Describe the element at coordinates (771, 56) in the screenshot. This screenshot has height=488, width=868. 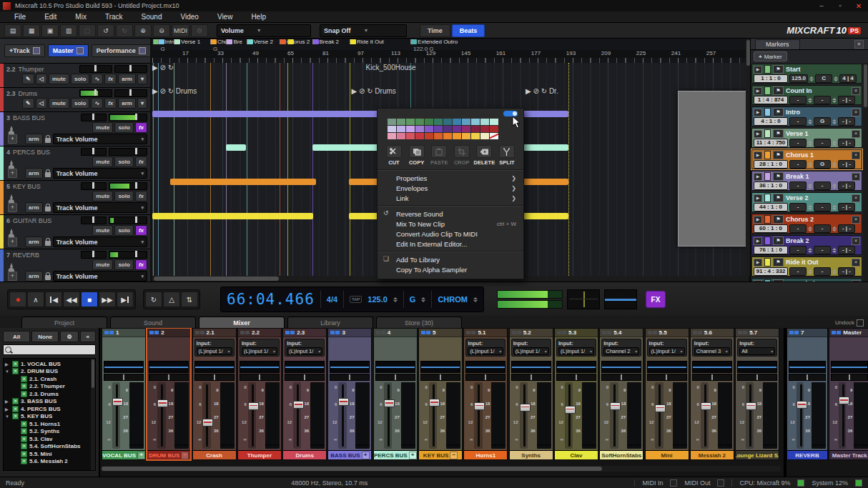
I see `add-marker-button: +Marker` at that location.